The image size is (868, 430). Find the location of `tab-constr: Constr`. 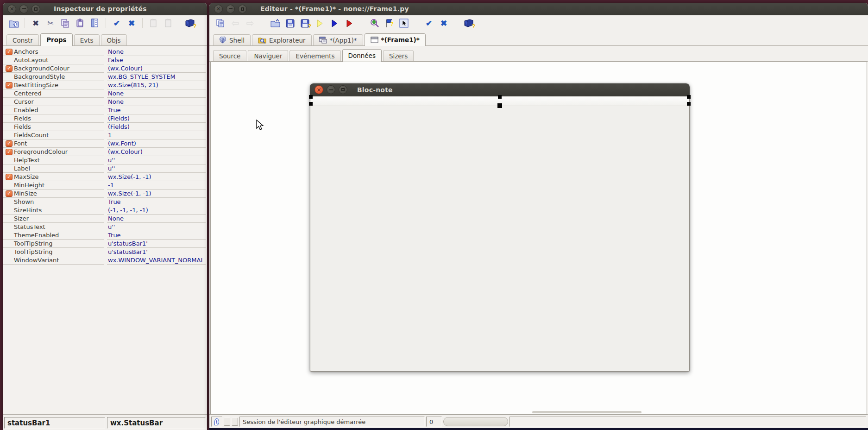

tab-constr: Constr is located at coordinates (23, 40).